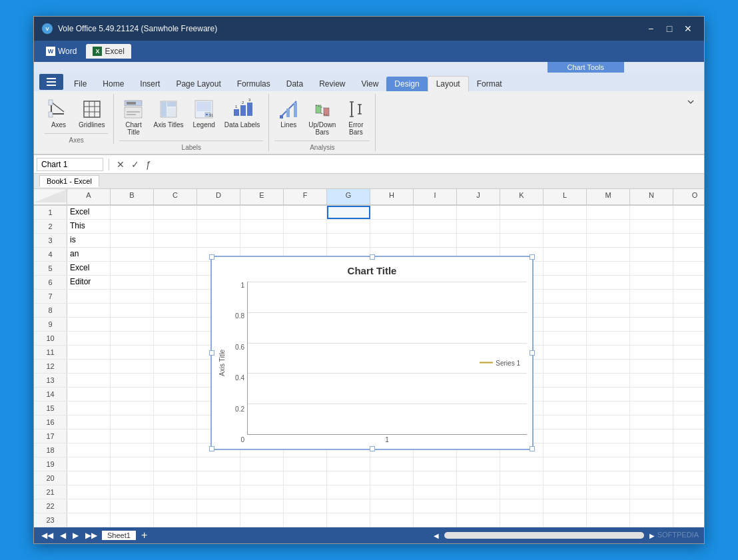 The image size is (738, 560). What do you see at coordinates (305, 212) in the screenshot?
I see `cell-f1` at bounding box center [305, 212].